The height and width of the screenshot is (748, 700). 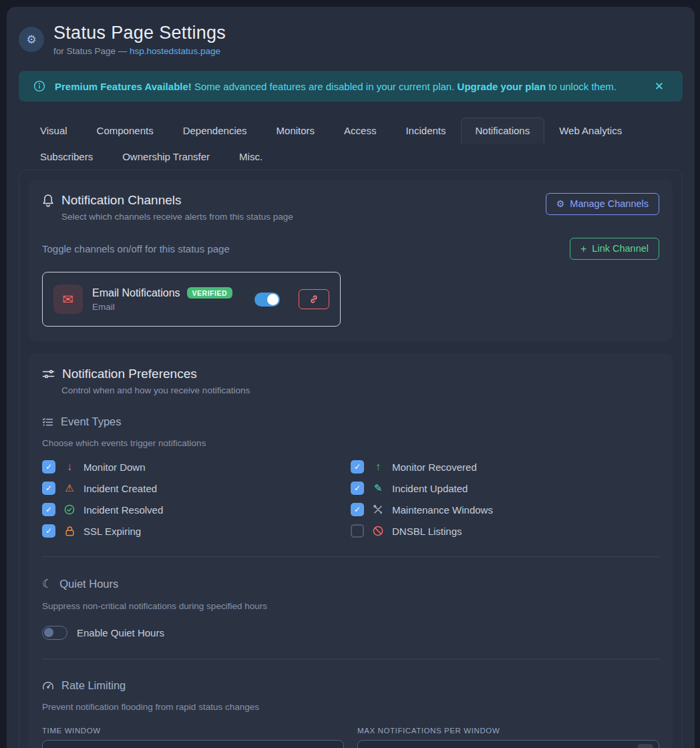 What do you see at coordinates (123, 510) in the screenshot?
I see `event-label: Incident Resolved` at bounding box center [123, 510].